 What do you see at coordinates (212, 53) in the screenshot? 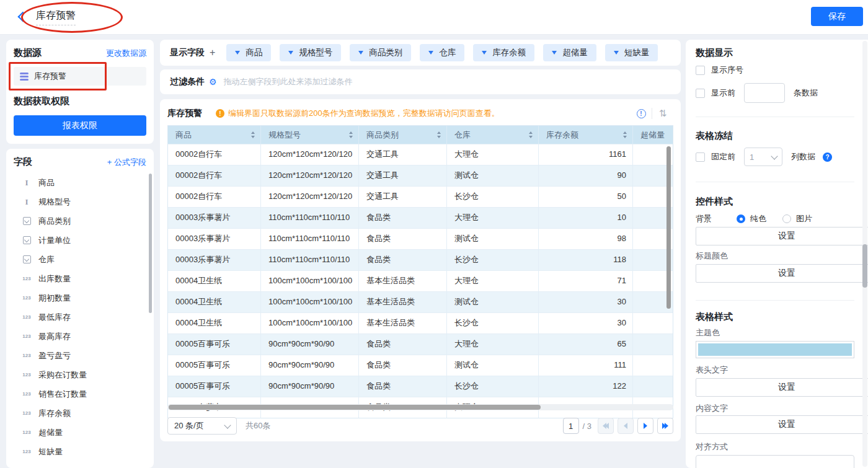
I see `add-display-field-button: +` at bounding box center [212, 53].